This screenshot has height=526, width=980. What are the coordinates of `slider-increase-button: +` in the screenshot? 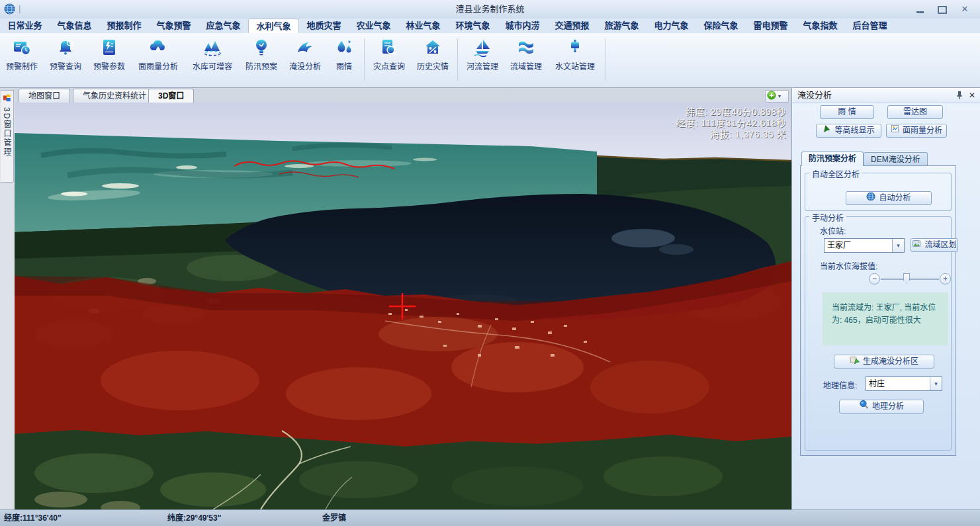 It's located at (945, 279).